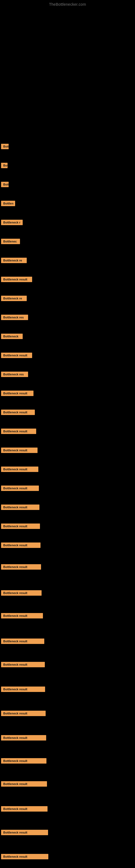  Describe the element at coordinates (20, 488) in the screenshot. I see `result-row-19: Bottleneck result` at that location.